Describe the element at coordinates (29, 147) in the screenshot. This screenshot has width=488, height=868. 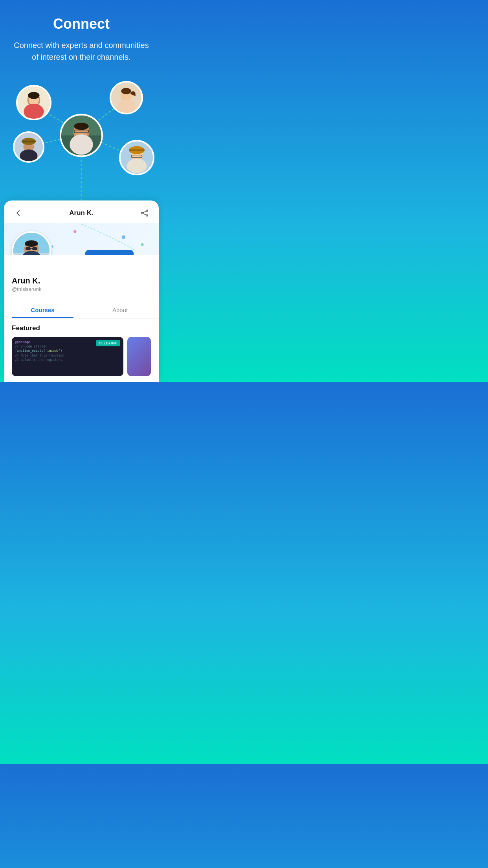
I see `avatar-mid-left` at that location.